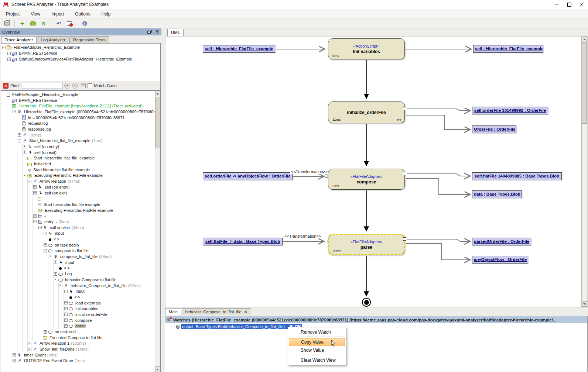  I want to click on tree-row: - FlatFileAdapter_Hierarchic_Example, so click(81, 47).